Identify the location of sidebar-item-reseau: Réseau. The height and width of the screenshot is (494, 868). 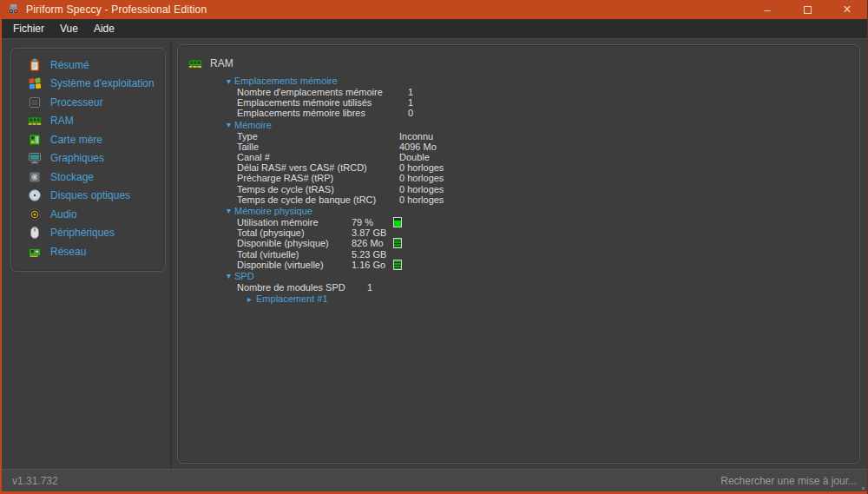
(89, 252).